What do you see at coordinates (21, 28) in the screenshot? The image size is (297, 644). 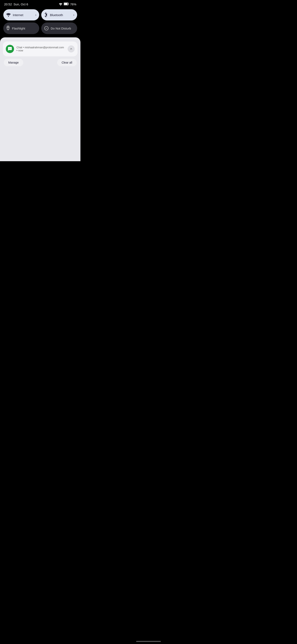 I see `flashlight-tile: Flashlight` at bounding box center [21, 28].